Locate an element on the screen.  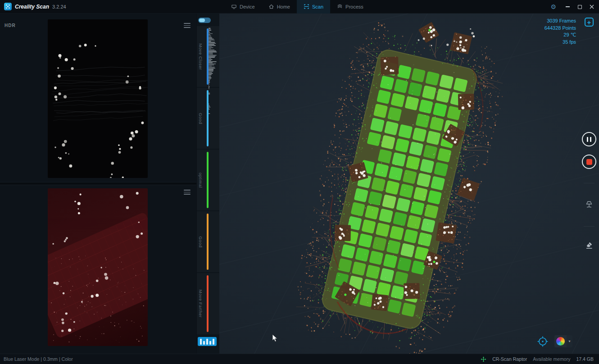
gauge-label-move-closer: Move Closer is located at coordinates (201, 57).